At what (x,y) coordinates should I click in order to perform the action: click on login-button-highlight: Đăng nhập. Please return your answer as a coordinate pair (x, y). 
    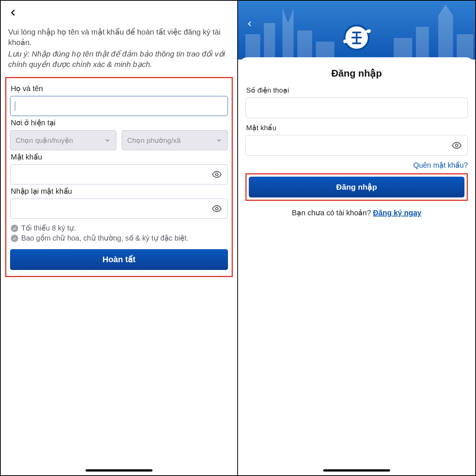
    Looking at the image, I should click on (357, 187).